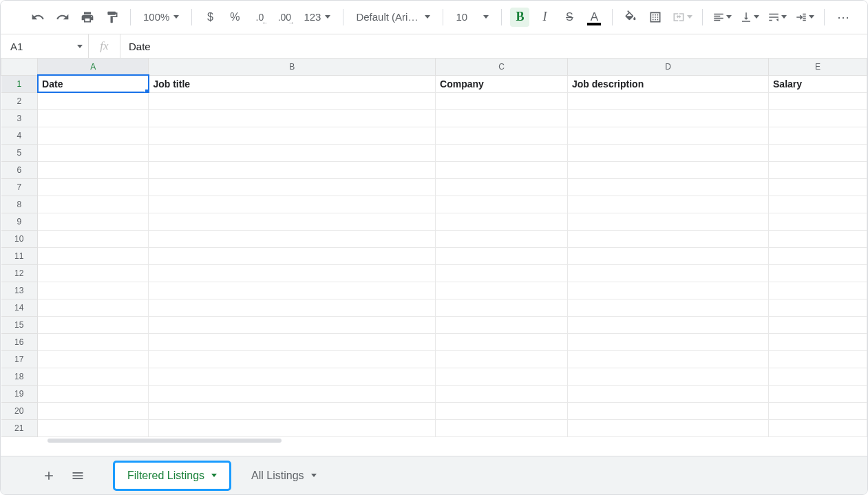 This screenshot has height=495, width=868. Describe the element at coordinates (19, 341) in the screenshot. I see `row-header-16: 16` at that location.